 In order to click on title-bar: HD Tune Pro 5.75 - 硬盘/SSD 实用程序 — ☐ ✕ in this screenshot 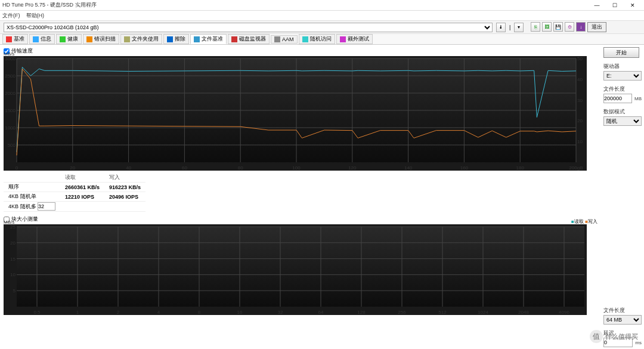, I will do `click(322, 5)`.